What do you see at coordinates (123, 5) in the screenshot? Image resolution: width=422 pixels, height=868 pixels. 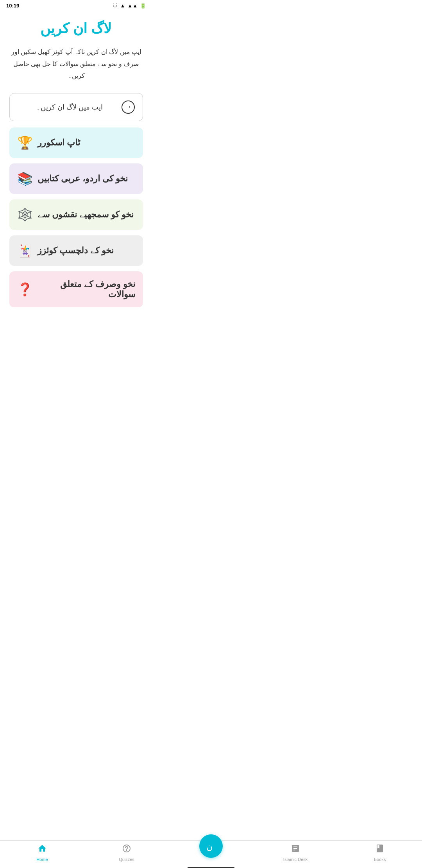 I see `wifi-icon: ▲` at bounding box center [123, 5].